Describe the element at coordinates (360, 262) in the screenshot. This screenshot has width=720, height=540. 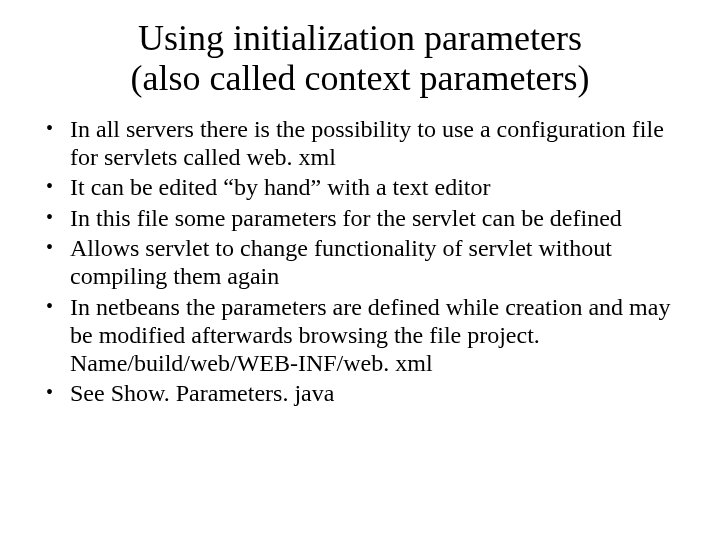
I see `list-item: Allows servlet to change functionality o…` at that location.